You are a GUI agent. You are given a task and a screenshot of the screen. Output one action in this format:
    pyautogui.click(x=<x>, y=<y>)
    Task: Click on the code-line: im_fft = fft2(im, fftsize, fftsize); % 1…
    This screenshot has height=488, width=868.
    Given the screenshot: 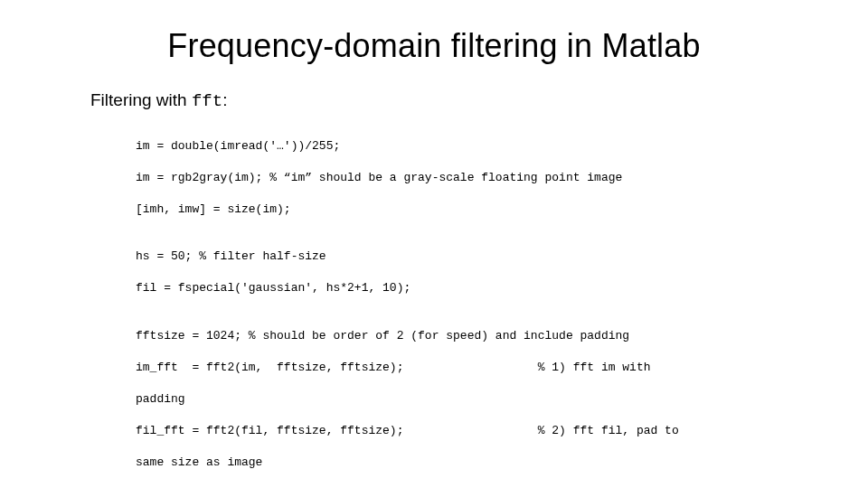 What is the action you would take?
    pyautogui.click(x=475, y=368)
    